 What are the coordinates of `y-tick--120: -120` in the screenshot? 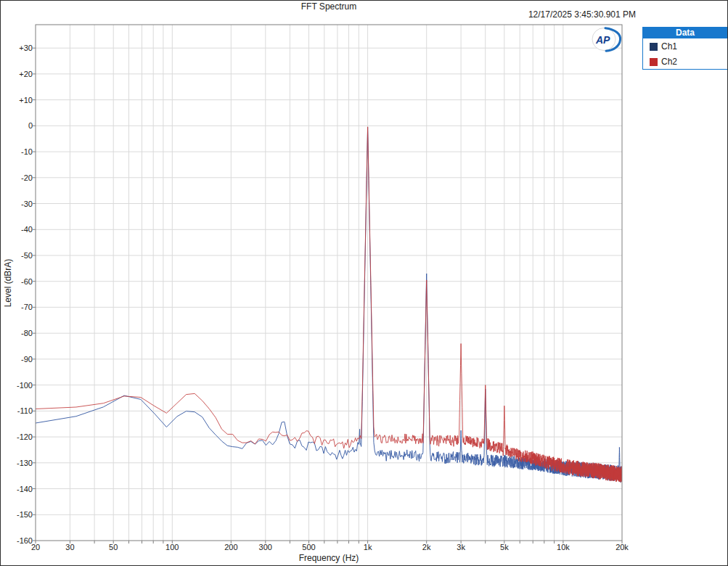 It's located at (17, 437).